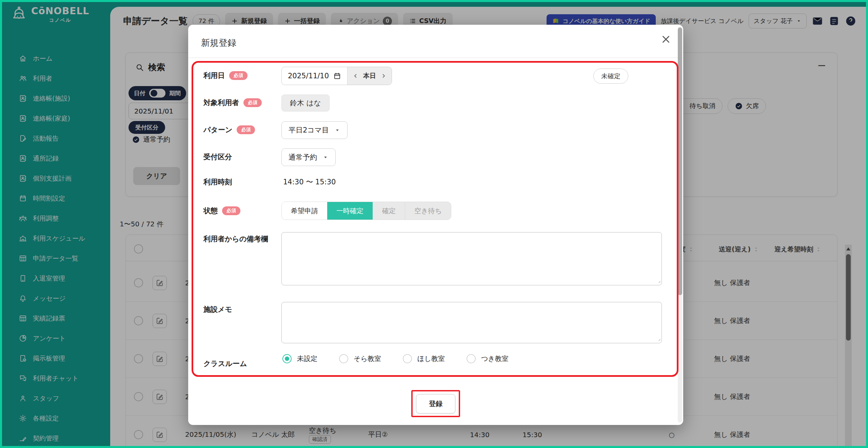  Describe the element at coordinates (304, 211) in the screenshot. I see `status-option-request: 希望申請` at that location.